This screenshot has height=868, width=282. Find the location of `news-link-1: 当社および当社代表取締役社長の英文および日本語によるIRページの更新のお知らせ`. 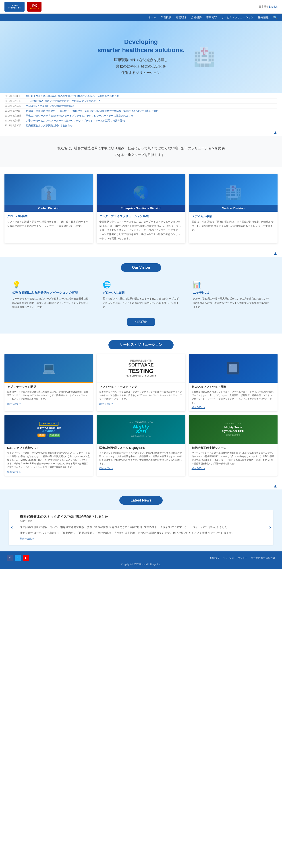

news-link-1: 当社および当社代表取締役社長の英文および日本語によるIRページの更新のお知らせ is located at coordinates (73, 96).